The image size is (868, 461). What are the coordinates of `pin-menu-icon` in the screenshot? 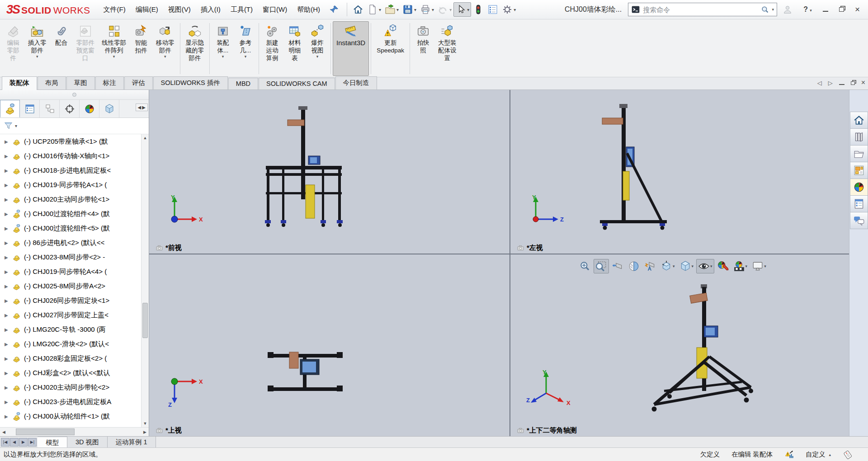 It's located at (334, 9).